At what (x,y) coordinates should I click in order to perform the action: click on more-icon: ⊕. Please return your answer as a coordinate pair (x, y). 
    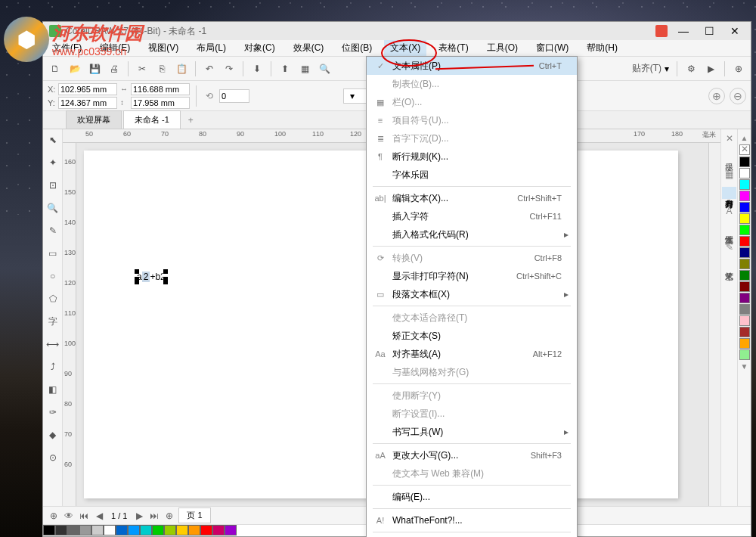
    Looking at the image, I should click on (739, 69).